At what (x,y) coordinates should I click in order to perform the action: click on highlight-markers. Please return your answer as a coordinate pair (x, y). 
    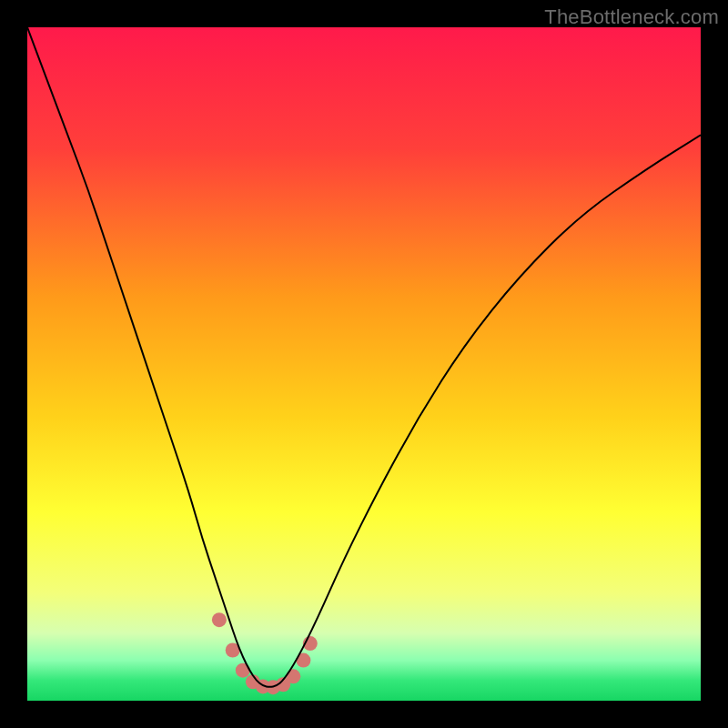
    Looking at the image, I should click on (265, 653).